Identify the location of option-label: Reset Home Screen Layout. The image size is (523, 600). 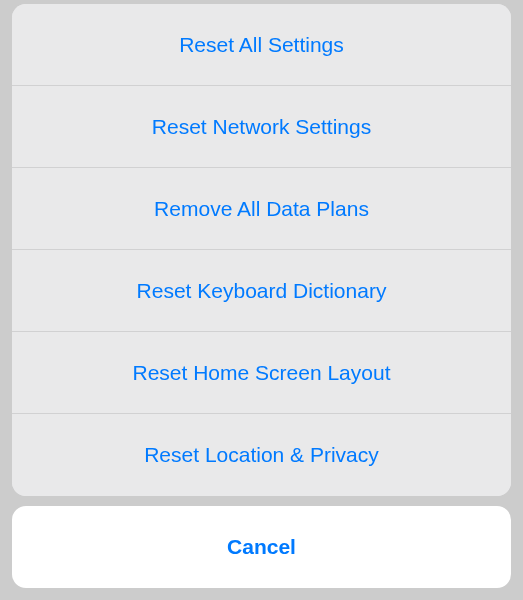
(262, 373).